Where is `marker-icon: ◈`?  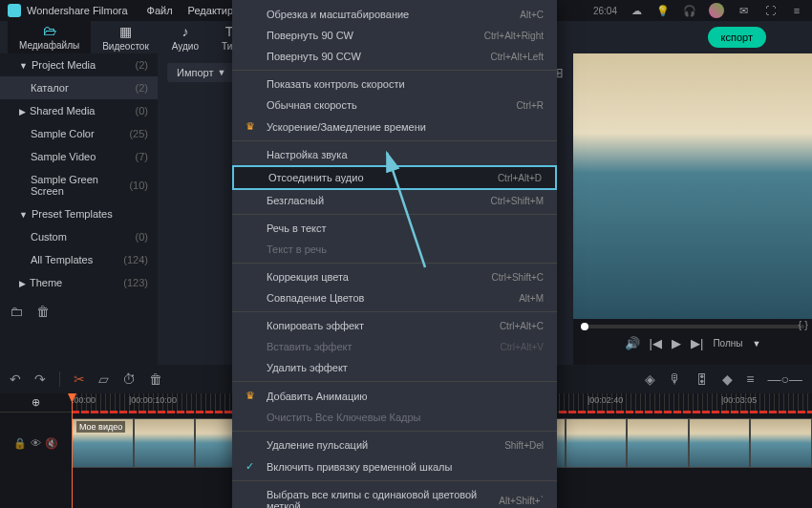 marker-icon: ◈ is located at coordinates (650, 379).